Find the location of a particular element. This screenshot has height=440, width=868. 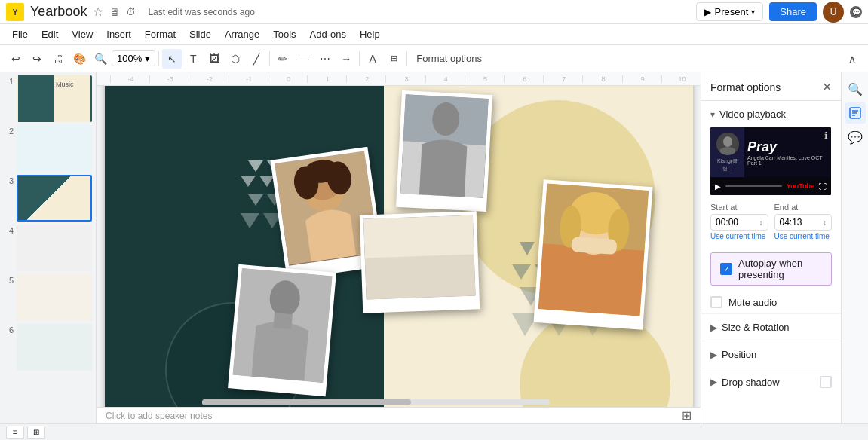

pen-button: ✏ is located at coordinates (283, 59).